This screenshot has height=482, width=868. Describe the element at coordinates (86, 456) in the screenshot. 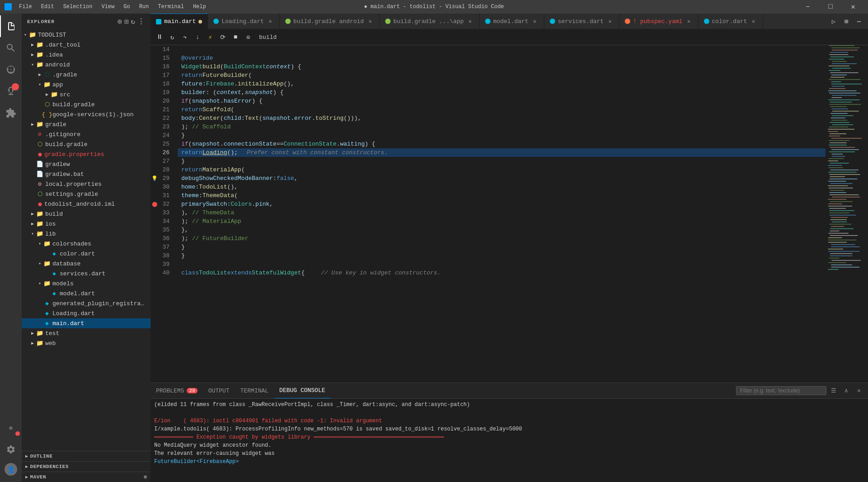

I see `outline-header: ▶ OUTLINE` at that location.